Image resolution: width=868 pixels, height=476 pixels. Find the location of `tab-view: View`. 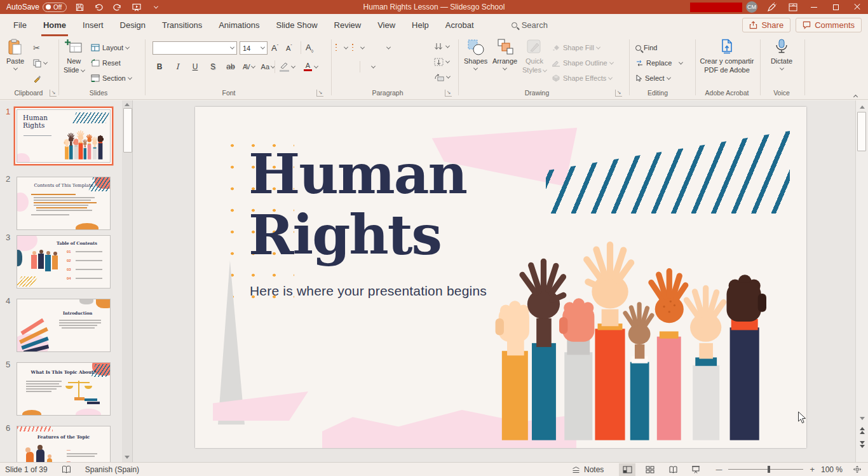

tab-view: View is located at coordinates (386, 25).